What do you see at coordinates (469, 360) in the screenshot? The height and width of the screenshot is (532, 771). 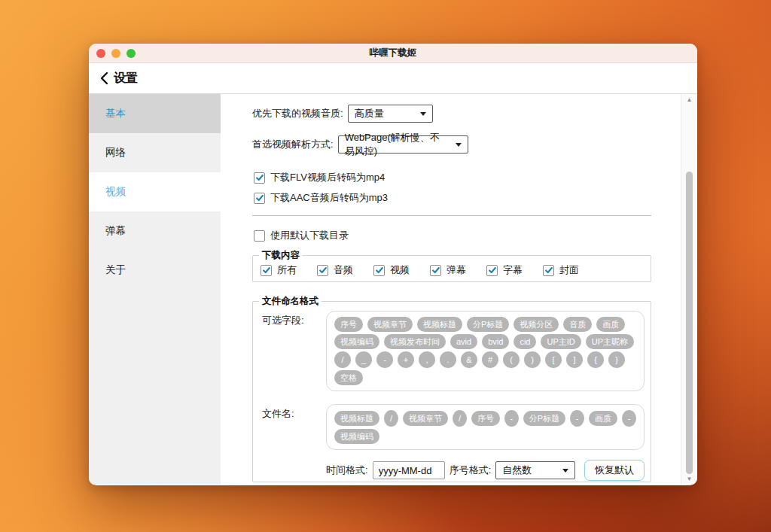 I see `field-tag: &` at bounding box center [469, 360].